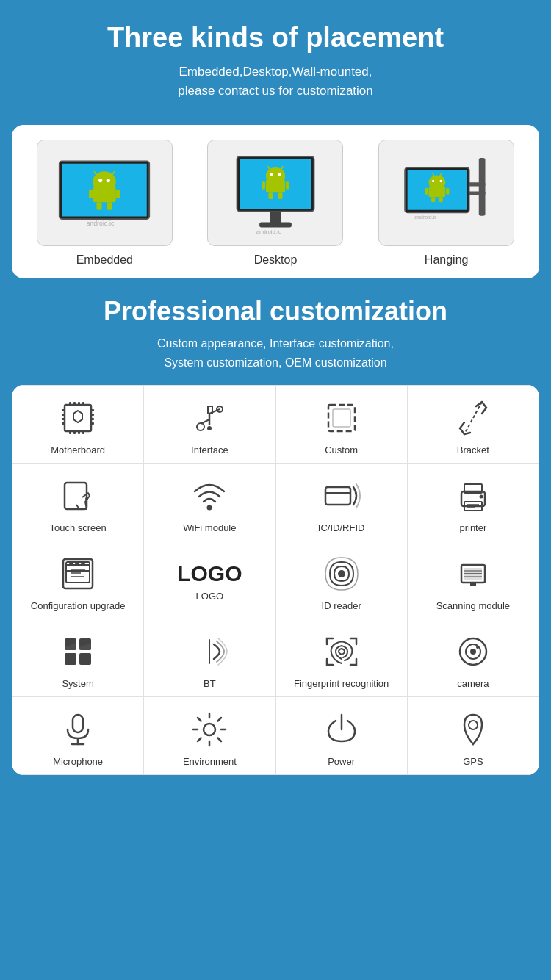 This screenshot has width=551, height=980. Describe the element at coordinates (341, 658) in the screenshot. I see `cell-fingerprint: Fingerprint recognition` at that location.